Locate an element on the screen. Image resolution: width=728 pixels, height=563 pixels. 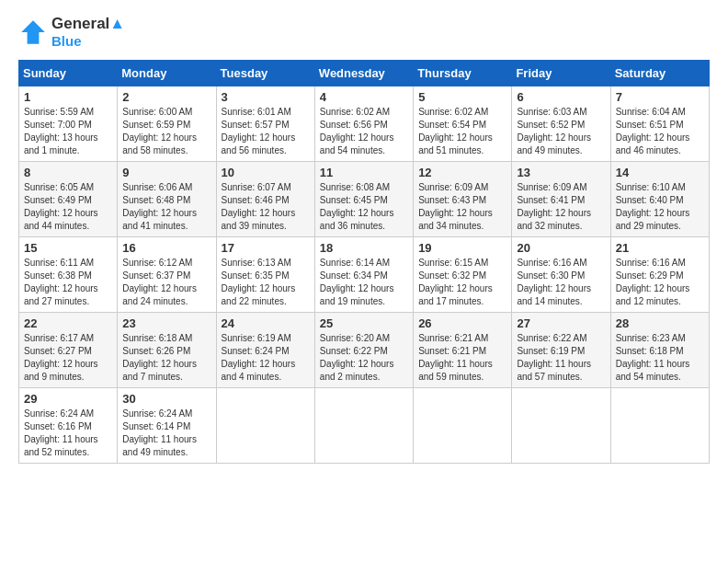
day-info: Sunrise: 6:21 AM Sunset: 6:21 PM Dayligh… is located at coordinates (462, 358).